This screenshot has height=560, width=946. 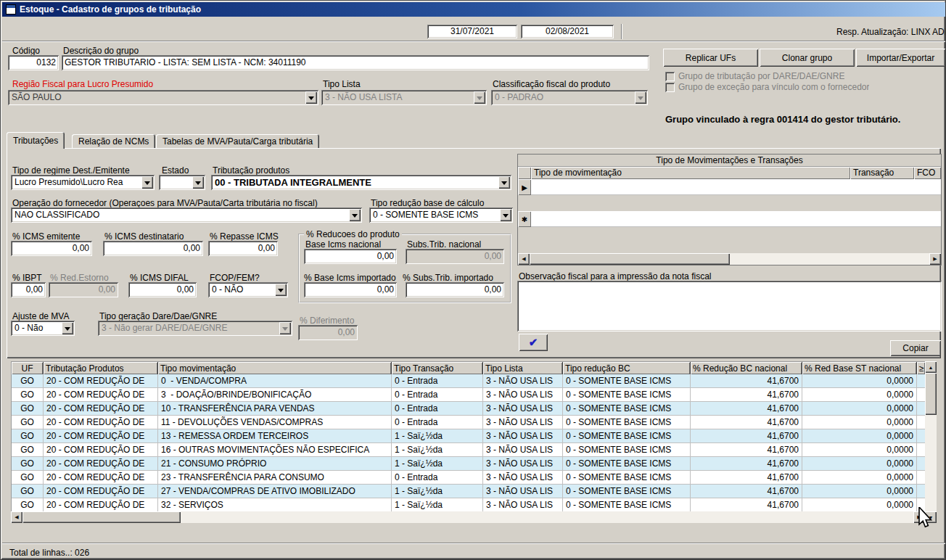 What do you see at coordinates (931, 367) in the screenshot?
I see `scroll-up-button: ▲` at bounding box center [931, 367].